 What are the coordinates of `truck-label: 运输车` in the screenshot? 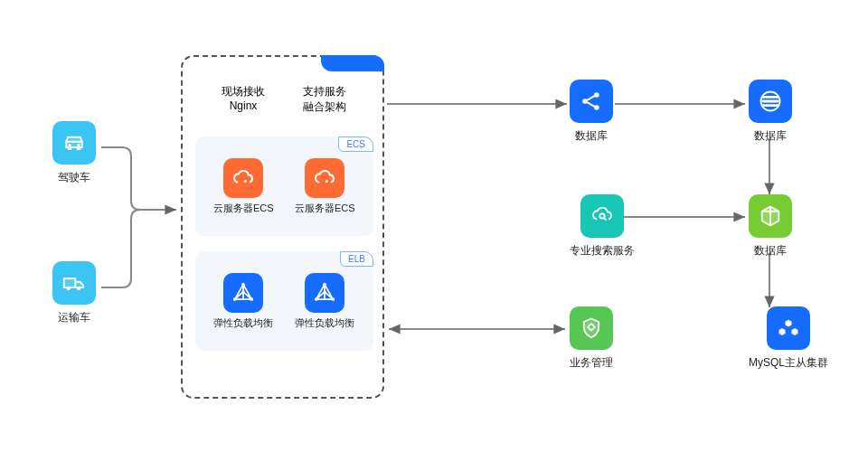 It's located at (74, 318).